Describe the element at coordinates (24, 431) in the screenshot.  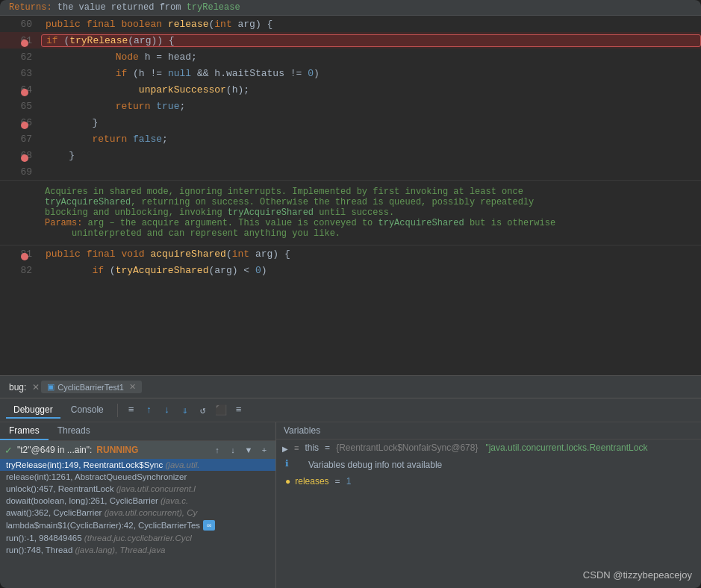
I see `tab-frames: Frames` at that location.